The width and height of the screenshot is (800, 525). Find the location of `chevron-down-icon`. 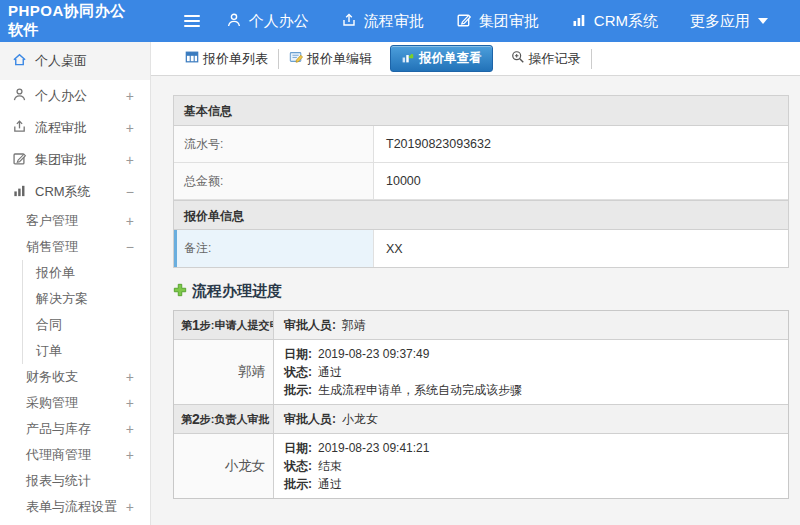

chevron-down-icon is located at coordinates (763, 21).